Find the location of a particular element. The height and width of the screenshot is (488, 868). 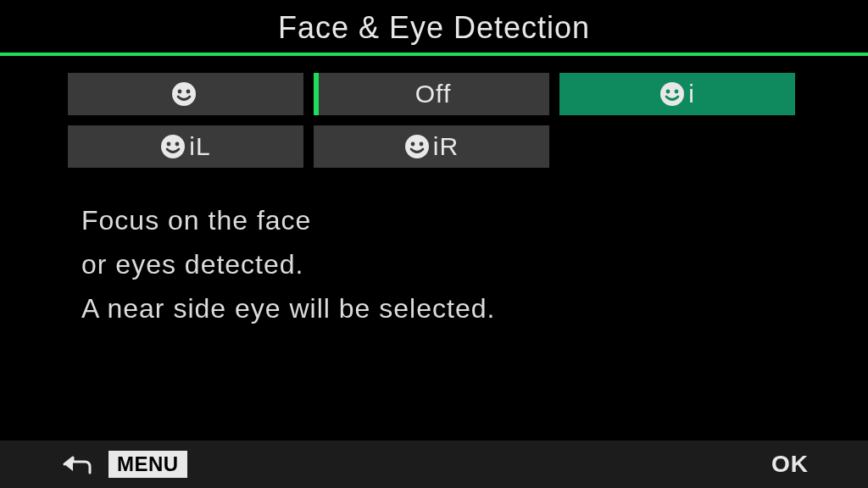

options-row-2: iL iR is located at coordinates (434, 147).